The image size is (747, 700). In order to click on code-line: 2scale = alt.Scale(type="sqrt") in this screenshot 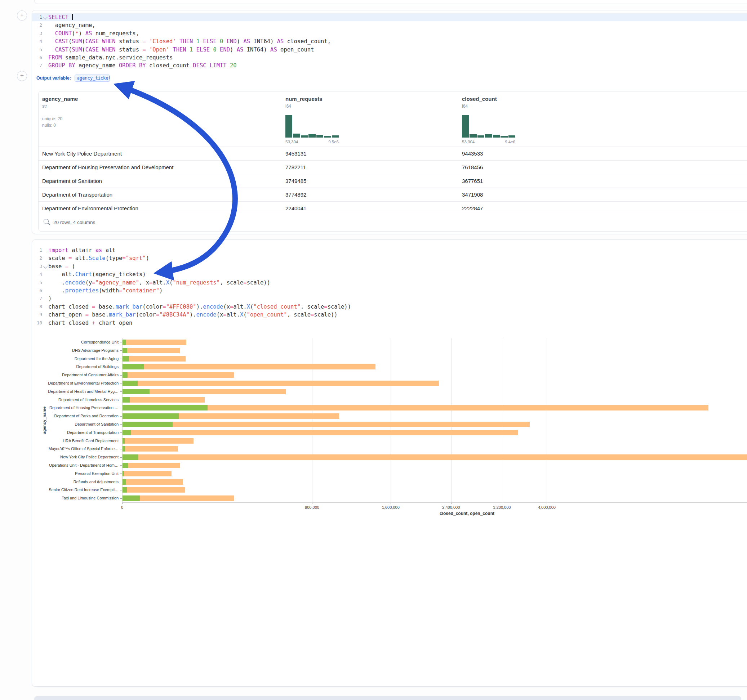, I will do `click(389, 258)`.